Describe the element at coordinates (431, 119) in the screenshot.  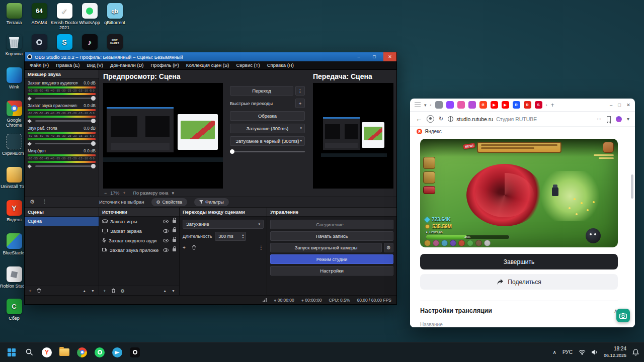
I see `profile-icon` at that location.